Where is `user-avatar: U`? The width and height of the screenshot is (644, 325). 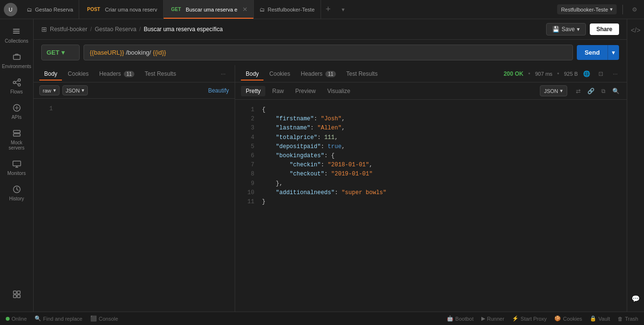
user-avatar: U is located at coordinates (11, 10).